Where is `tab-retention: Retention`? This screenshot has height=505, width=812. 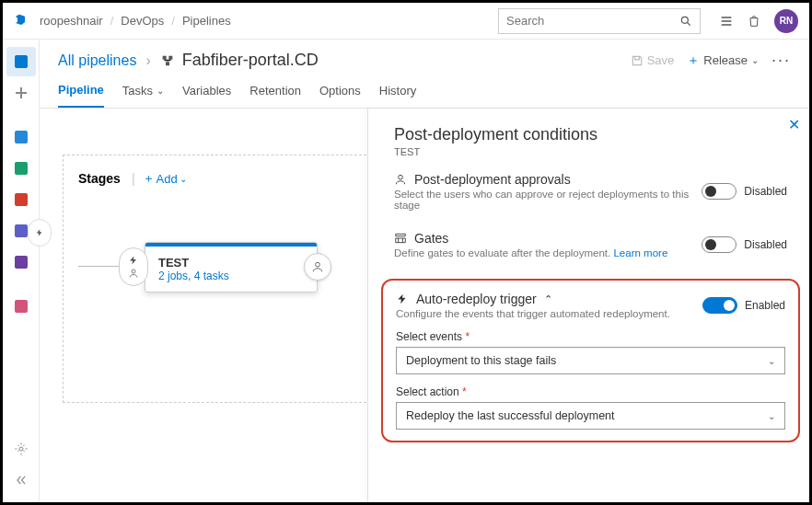
tab-retention: Retention is located at coordinates (275, 96).